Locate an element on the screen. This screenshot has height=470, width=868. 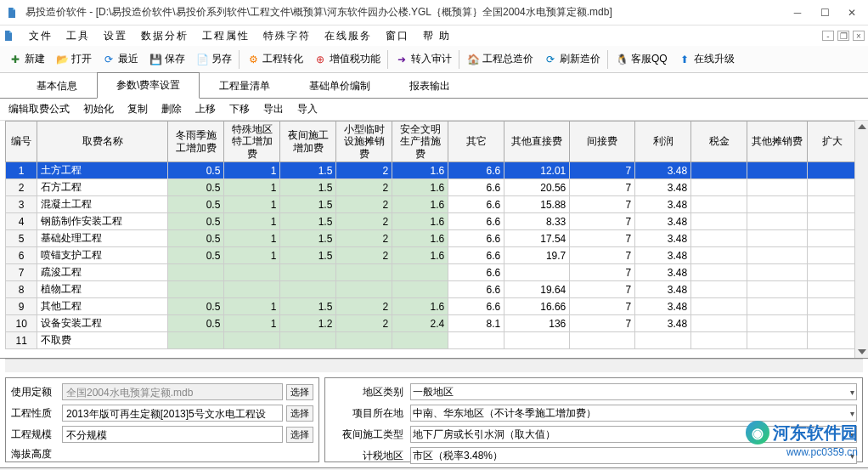
col-header: 特殊地区特工增加费 is located at coordinates (252, 142).